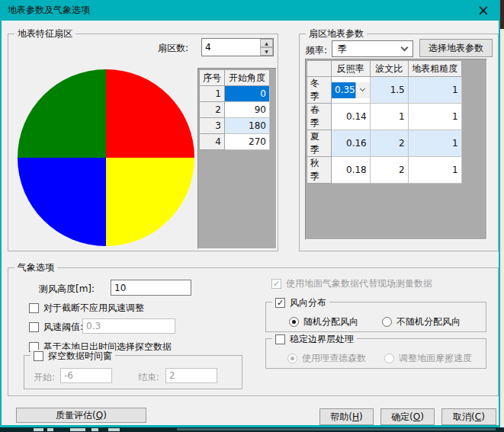  I want to click on sector-count-stepper: ▲ ▼, so click(238, 47).